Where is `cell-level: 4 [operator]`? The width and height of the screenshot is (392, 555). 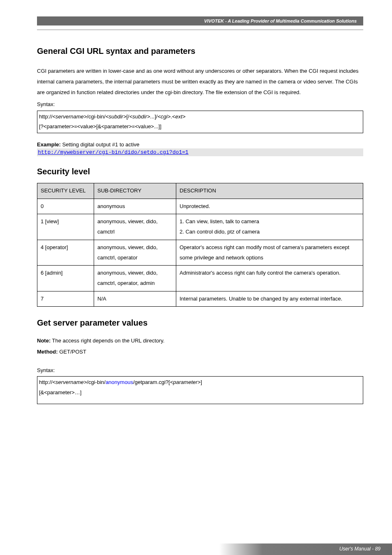
cell-level: 4 [operator] is located at coordinates (66, 252).